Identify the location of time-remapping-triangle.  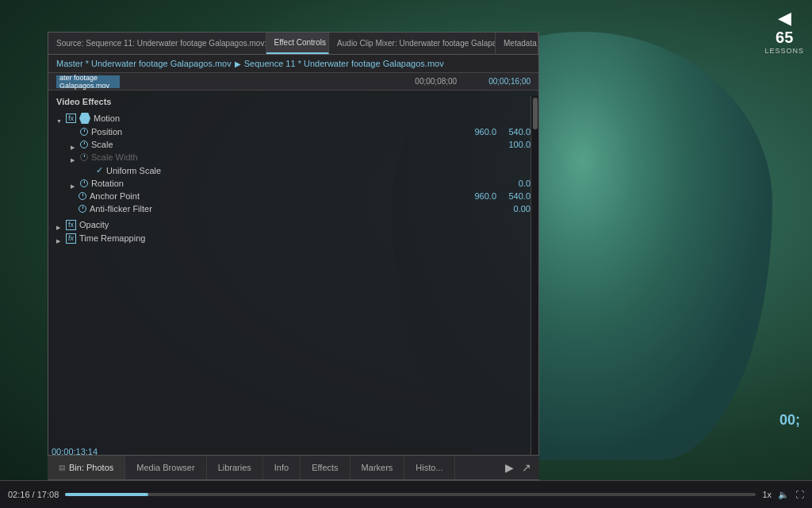
(59, 238).